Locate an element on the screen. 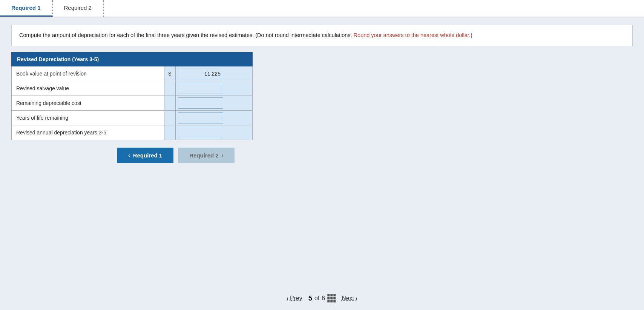  tab-required2: Required 2 is located at coordinates (78, 8).